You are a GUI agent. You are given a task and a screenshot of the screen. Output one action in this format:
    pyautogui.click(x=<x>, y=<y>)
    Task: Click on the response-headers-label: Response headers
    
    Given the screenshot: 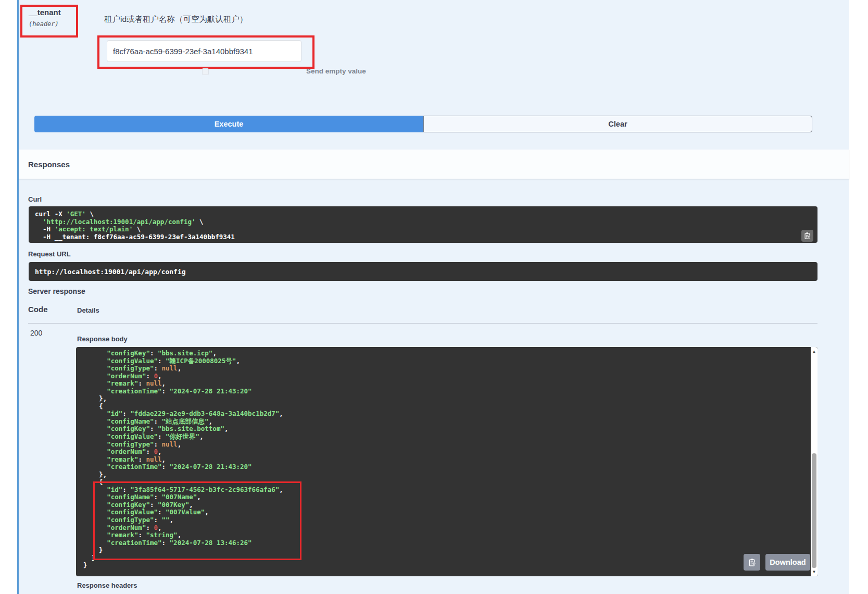 What is the action you would take?
    pyautogui.click(x=107, y=586)
    